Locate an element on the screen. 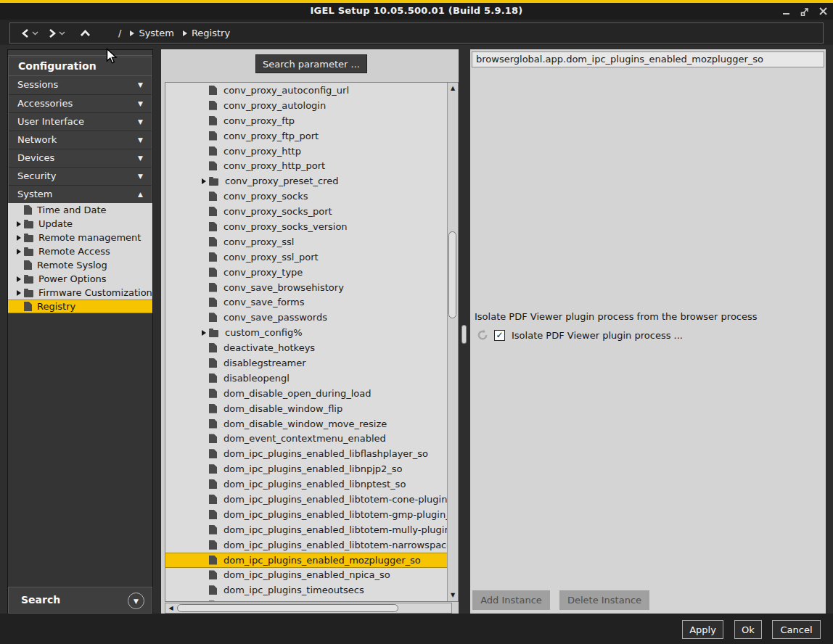  registry-item: conv_proxy_ssl is located at coordinates (306, 242).